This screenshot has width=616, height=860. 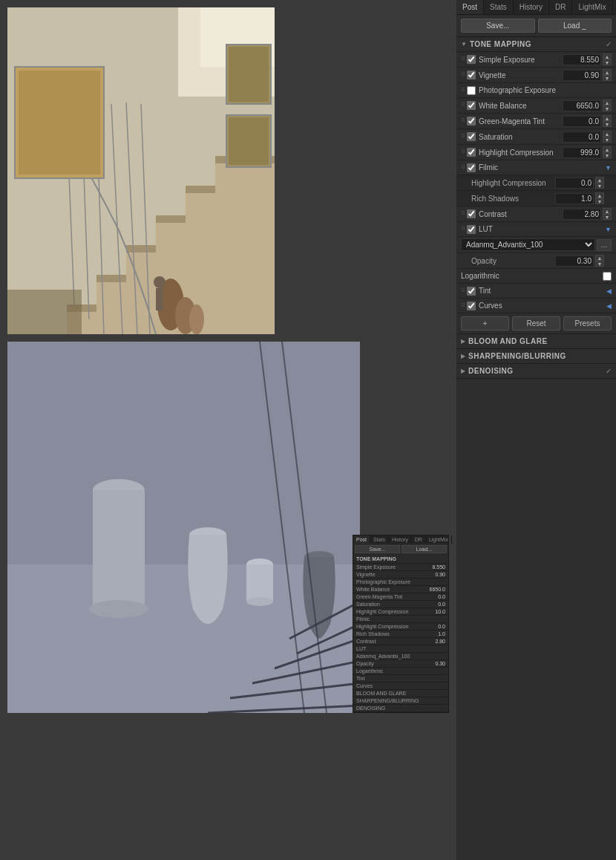 What do you see at coordinates (536, 261) in the screenshot?
I see `opacity-row: Opacity ▲ ▼` at bounding box center [536, 261].